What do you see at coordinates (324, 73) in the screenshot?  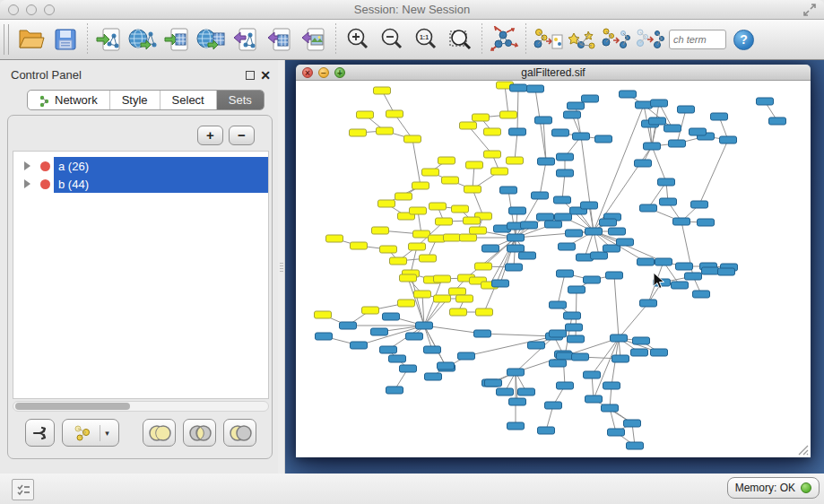 I see `network-window-controls: × − +` at bounding box center [324, 73].